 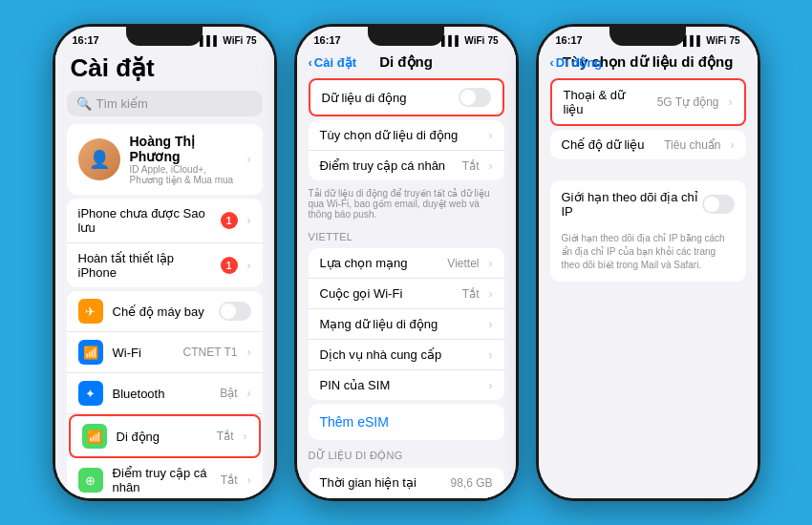 I want to click on battery-icon-2: 75, so click(x=493, y=40).